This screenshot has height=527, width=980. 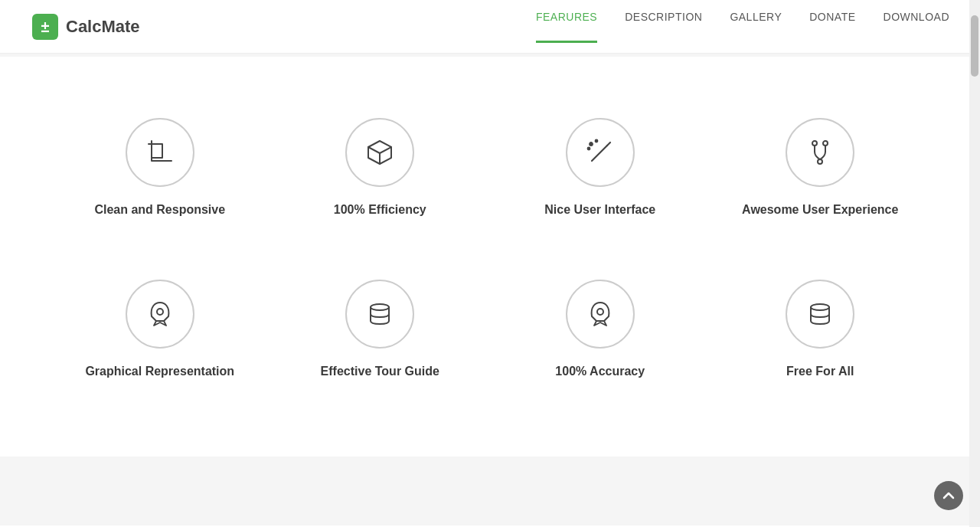 I want to click on wand-icon, so click(x=600, y=152).